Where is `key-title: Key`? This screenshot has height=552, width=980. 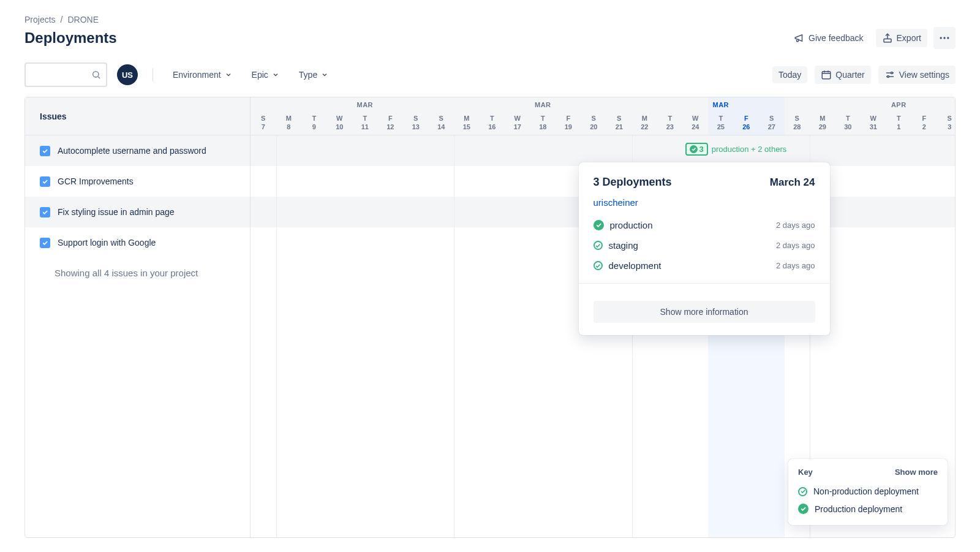 key-title: Key is located at coordinates (805, 472).